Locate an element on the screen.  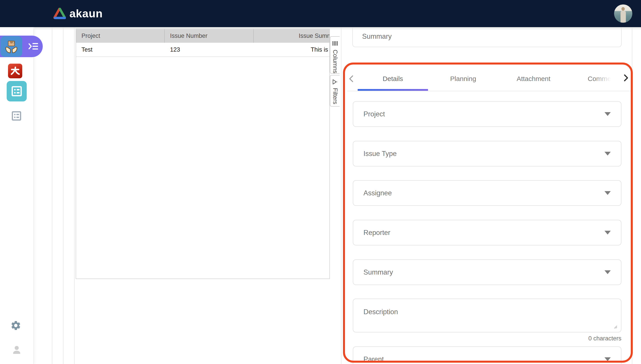
hands-package-icon is located at coordinates (12, 46).